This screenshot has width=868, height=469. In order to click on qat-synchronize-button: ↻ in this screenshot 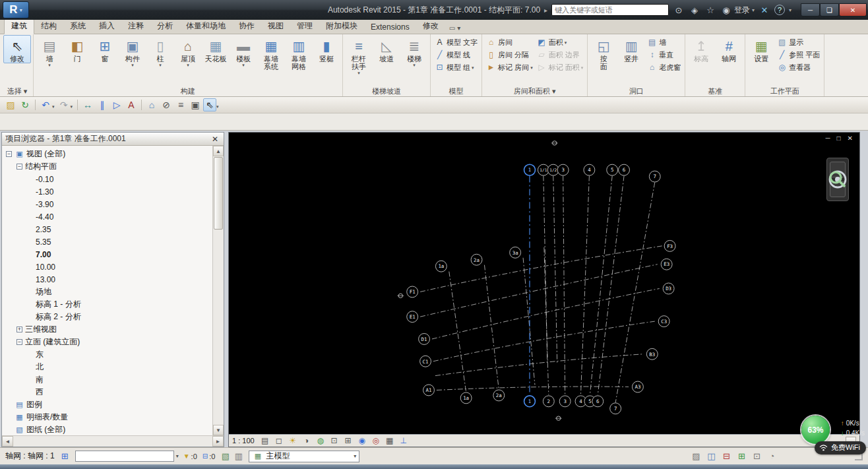, I will do `click(25, 105)`.